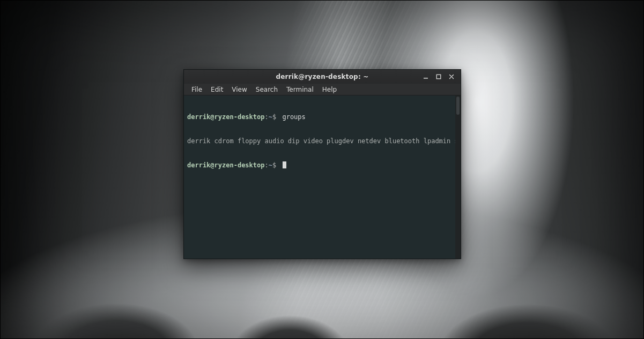  Describe the element at coordinates (322, 117) in the screenshot. I see `terminal-line: derrik@ryzen-desktop:~$ groups` at that location.